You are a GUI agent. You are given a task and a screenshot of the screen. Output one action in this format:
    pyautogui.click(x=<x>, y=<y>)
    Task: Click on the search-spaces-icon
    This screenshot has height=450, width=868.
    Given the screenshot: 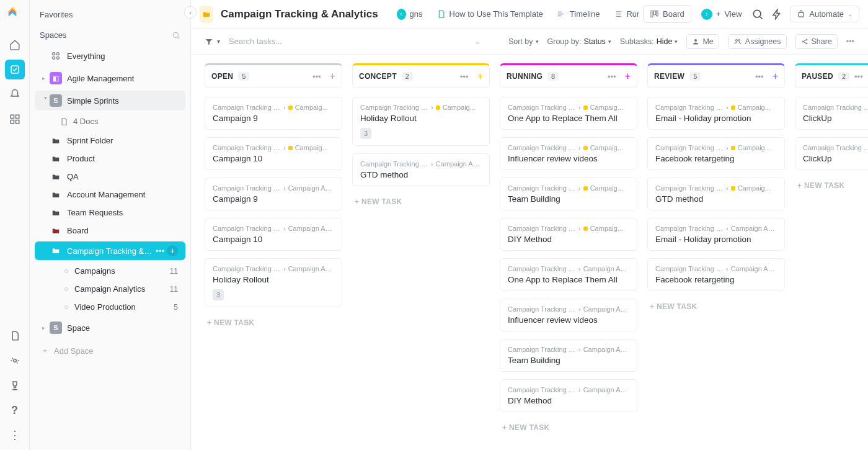 What is the action you would take?
    pyautogui.click(x=176, y=35)
    